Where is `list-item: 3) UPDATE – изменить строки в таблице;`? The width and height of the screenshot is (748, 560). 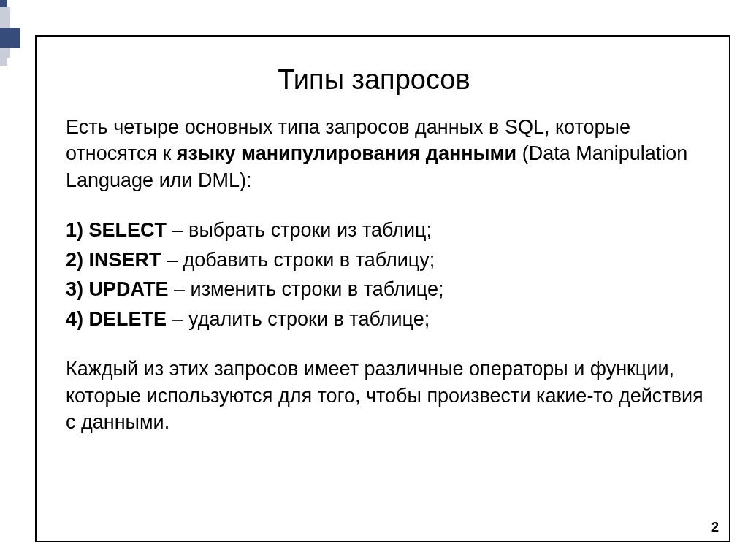
list-item: 3) UPDATE – изменить строки в таблице; is located at coordinates (385, 289).